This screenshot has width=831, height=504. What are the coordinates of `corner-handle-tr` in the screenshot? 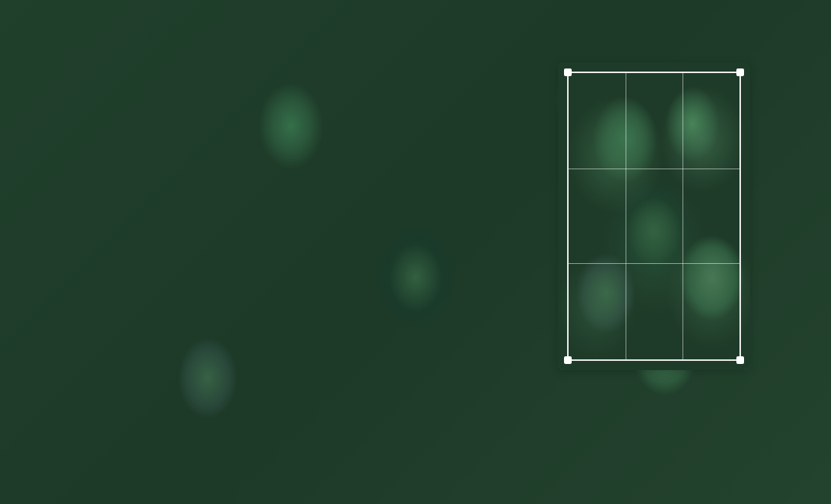 It's located at (740, 72).